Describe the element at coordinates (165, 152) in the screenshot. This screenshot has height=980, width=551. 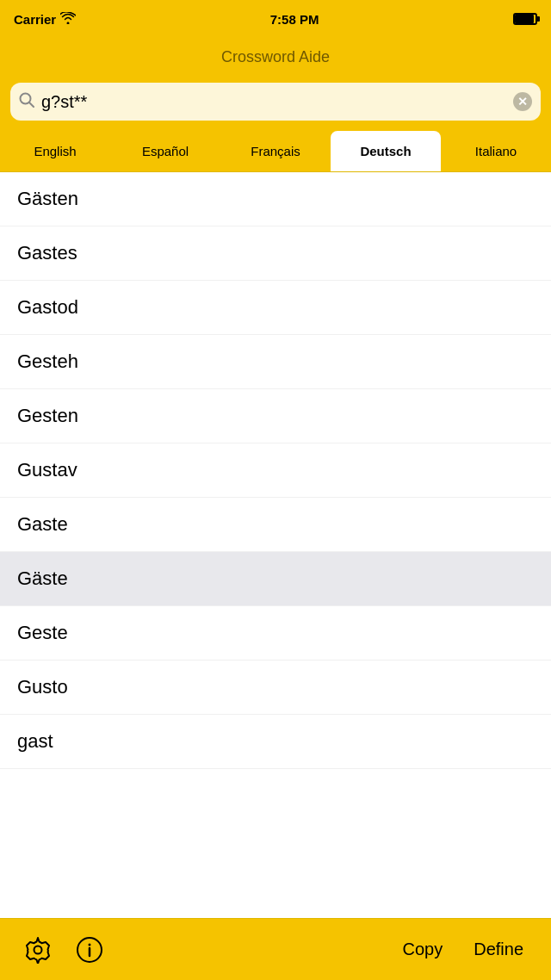
I see `tab-espanol: Español` at that location.